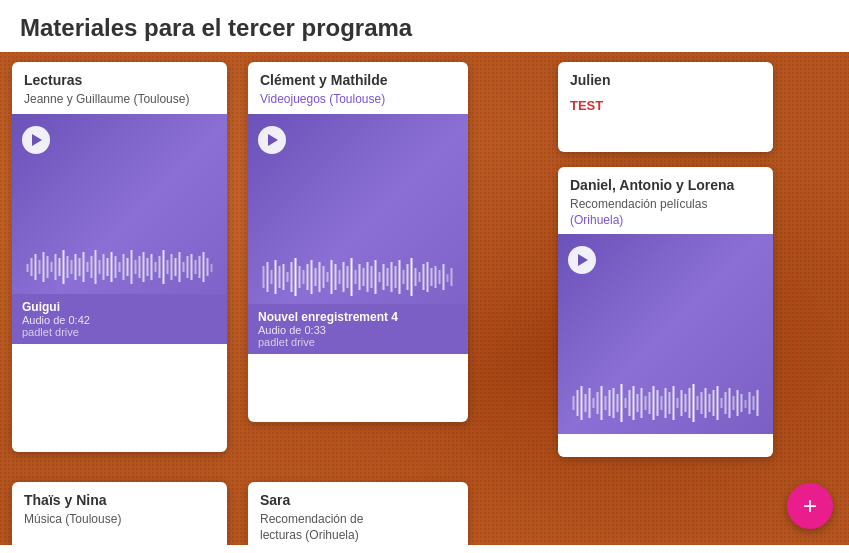 Image resolution: width=849 pixels, height=553 pixels. Describe the element at coordinates (358, 500) in the screenshot. I see `sara-title: Sara` at that location.